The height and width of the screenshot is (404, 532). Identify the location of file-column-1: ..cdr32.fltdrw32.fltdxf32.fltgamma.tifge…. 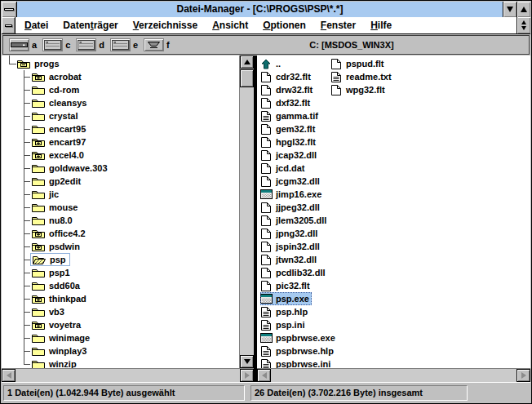
(299, 212).